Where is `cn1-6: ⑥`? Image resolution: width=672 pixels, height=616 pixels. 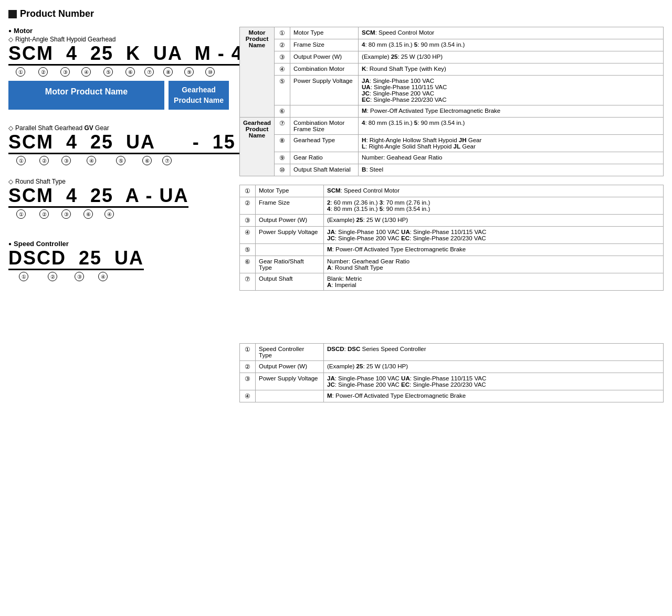 cn1-6: ⑥ is located at coordinates (130, 72).